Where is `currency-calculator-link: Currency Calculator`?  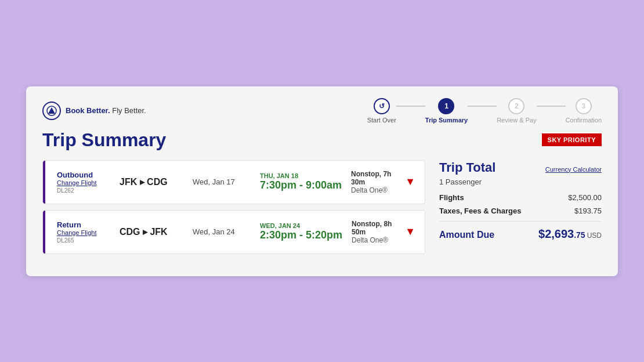
currency-calculator-link: Currency Calculator is located at coordinates (573, 169).